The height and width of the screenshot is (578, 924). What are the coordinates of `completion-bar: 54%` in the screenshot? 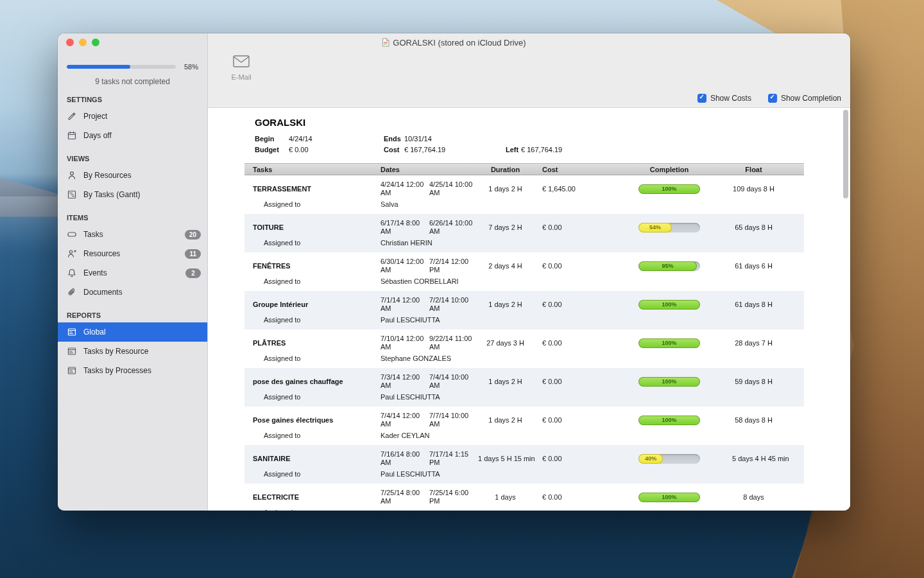 It's located at (669, 227).